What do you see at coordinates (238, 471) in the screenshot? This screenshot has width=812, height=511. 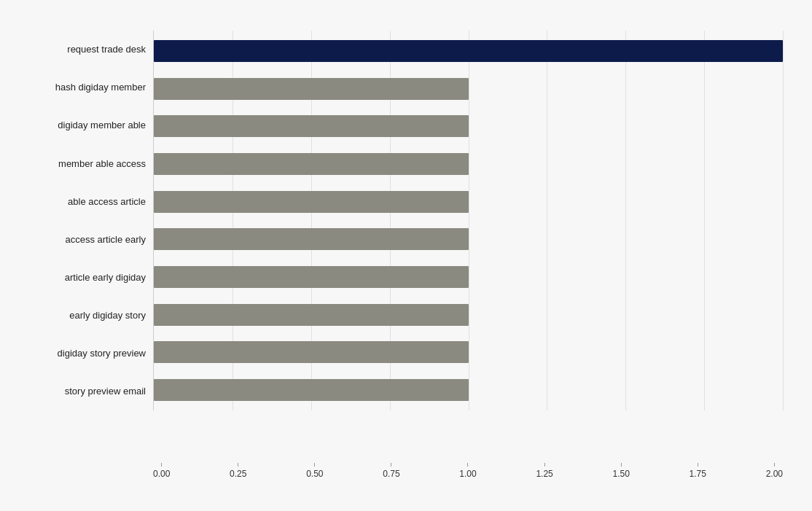 I see `x-tick: 0.25` at bounding box center [238, 471].